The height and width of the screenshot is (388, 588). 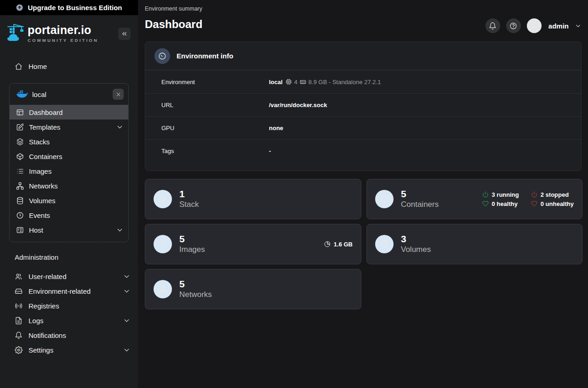 I want to click on sidebar-item-networks: Networks, so click(x=69, y=186).